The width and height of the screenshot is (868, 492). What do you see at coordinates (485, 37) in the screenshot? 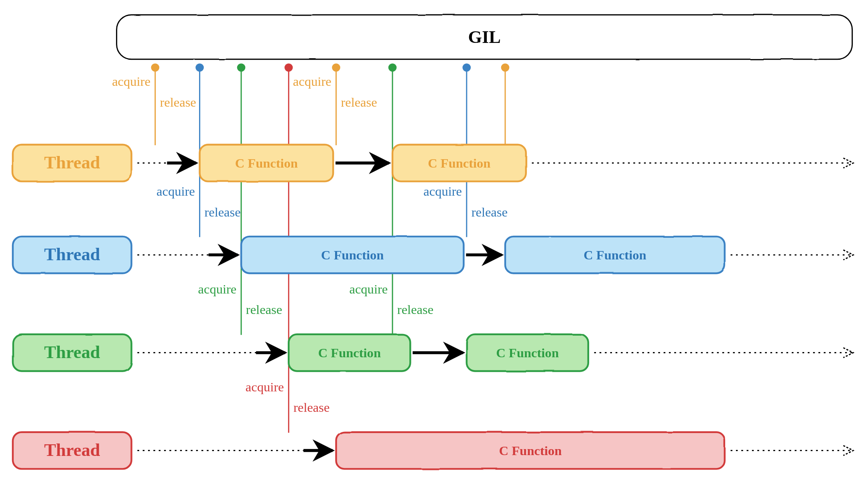
I see `gil-title: GIL` at bounding box center [485, 37].